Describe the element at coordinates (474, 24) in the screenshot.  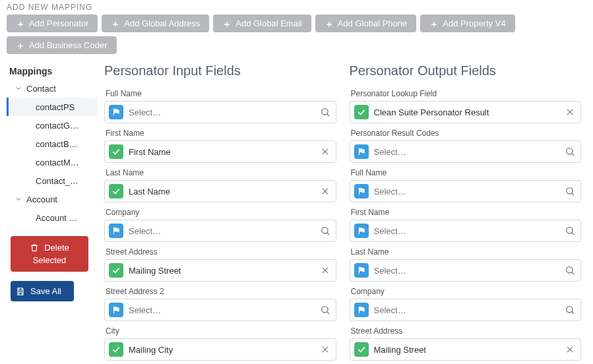
I see `add-property-v4-label: Add Property V4` at that location.